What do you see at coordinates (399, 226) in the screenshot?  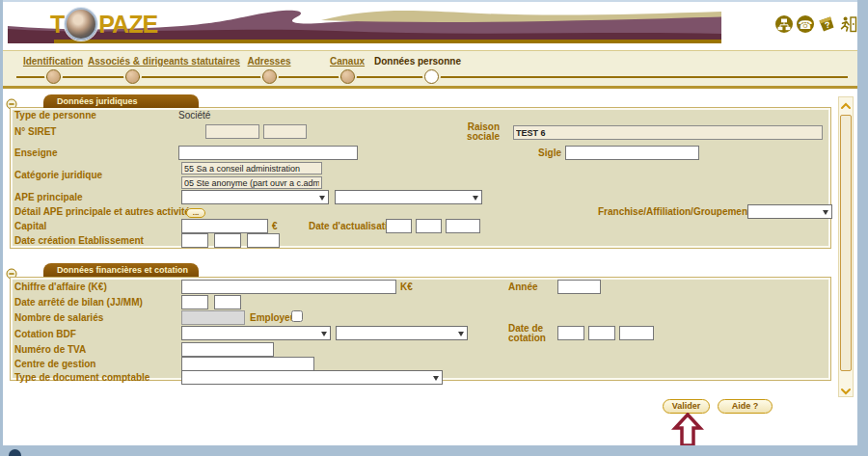 I see `date-actualisation-day` at bounding box center [399, 226].